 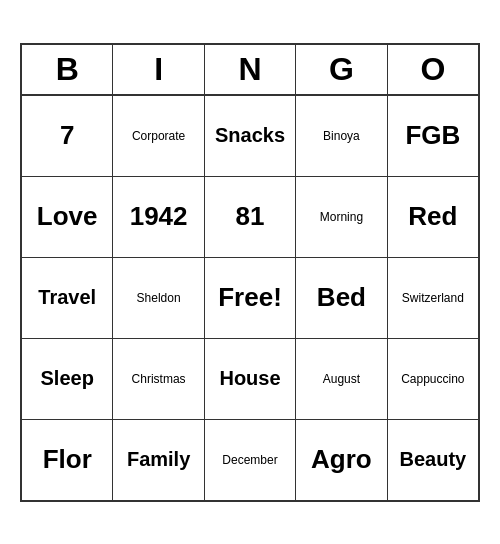 What do you see at coordinates (342, 136) in the screenshot?
I see `bingo-cell: Binoya` at bounding box center [342, 136].